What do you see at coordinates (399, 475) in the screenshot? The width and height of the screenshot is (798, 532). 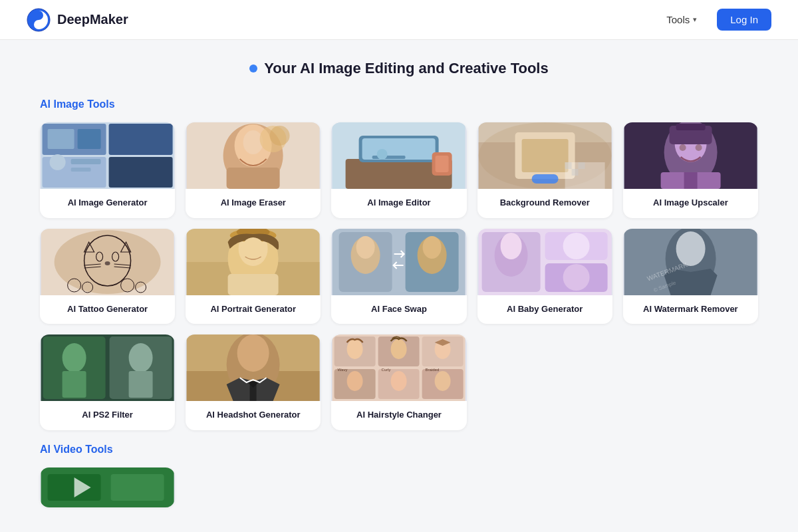 I see `video-tools-section: AI Video Tools` at bounding box center [399, 475].